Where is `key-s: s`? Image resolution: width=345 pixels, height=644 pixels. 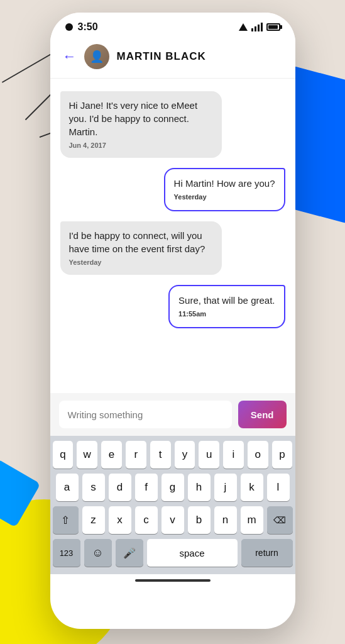
key-s: s is located at coordinates (94, 487).